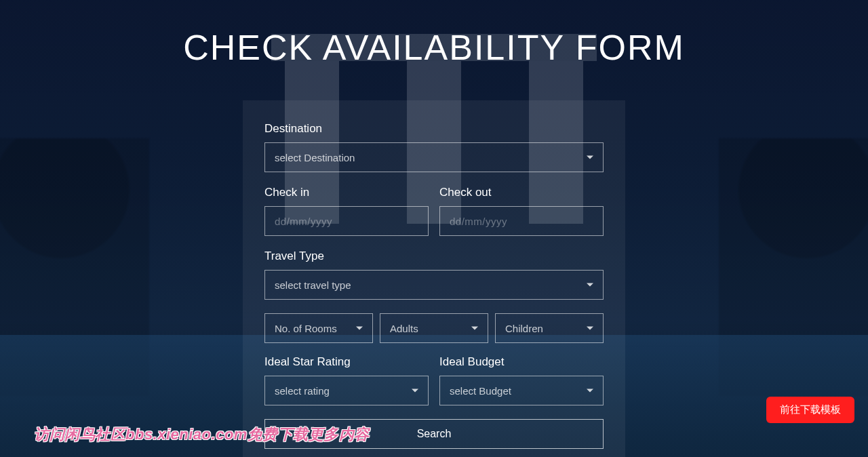 The height and width of the screenshot is (457, 868). I want to click on budget-label: Ideal Budget, so click(521, 362).